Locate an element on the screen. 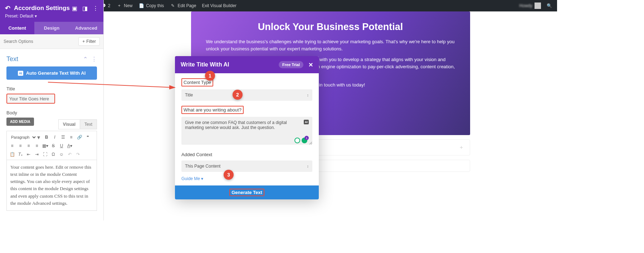  copy-this: 📄Copy this is located at coordinates (151, 6).